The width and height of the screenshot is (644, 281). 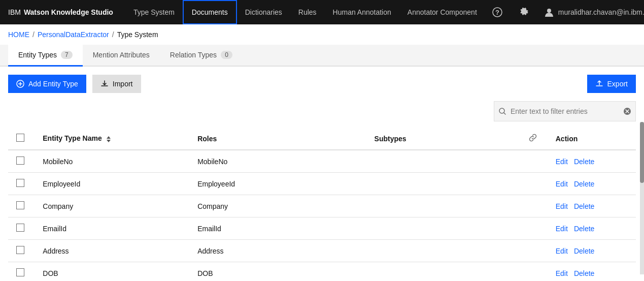 I want to click on row-name-2: Company, so click(x=112, y=206).